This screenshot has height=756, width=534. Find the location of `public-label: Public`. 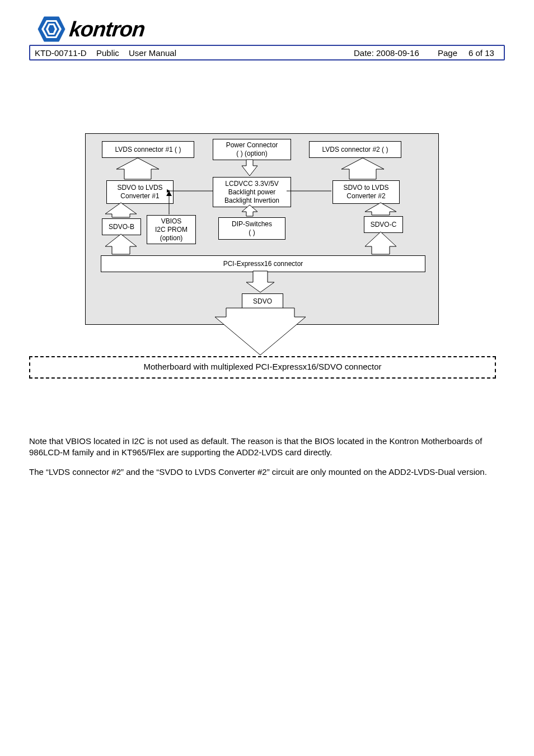

public-label: Public is located at coordinates (113, 53).